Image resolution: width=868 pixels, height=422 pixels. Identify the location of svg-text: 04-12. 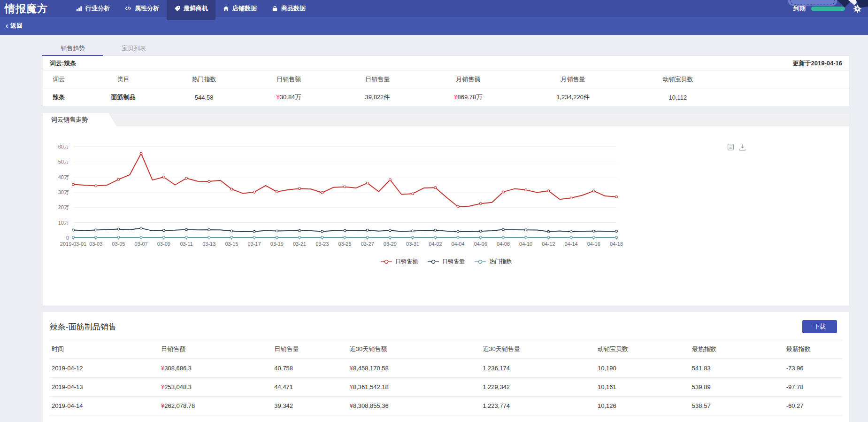
(548, 244).